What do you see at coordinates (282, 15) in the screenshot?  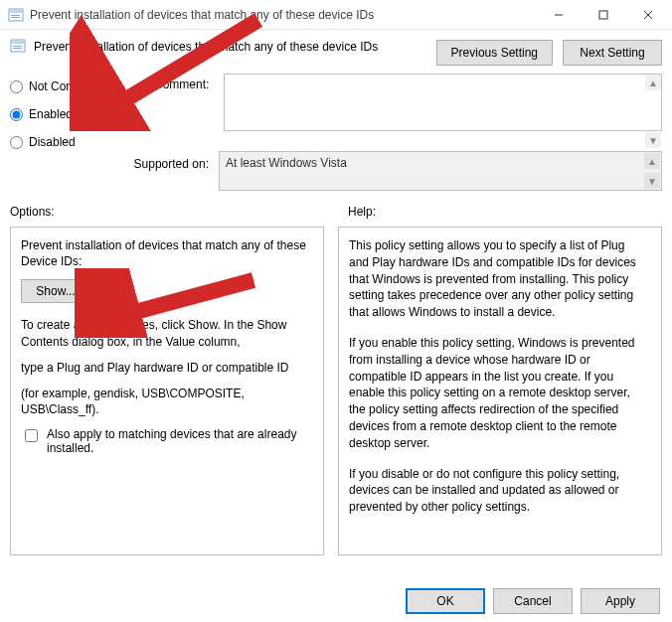 I see `window-title: Prevent installation of devices that mat…` at bounding box center [282, 15].